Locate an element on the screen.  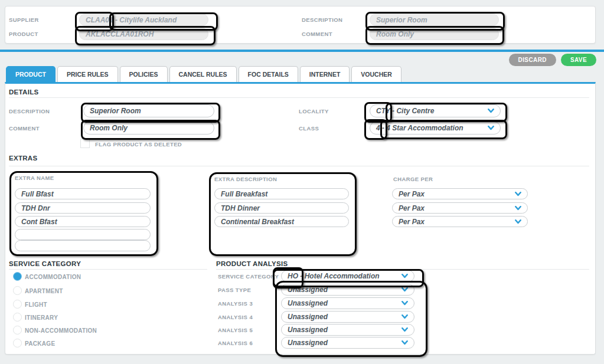
radio-non-accommodation is located at coordinates (18, 330).